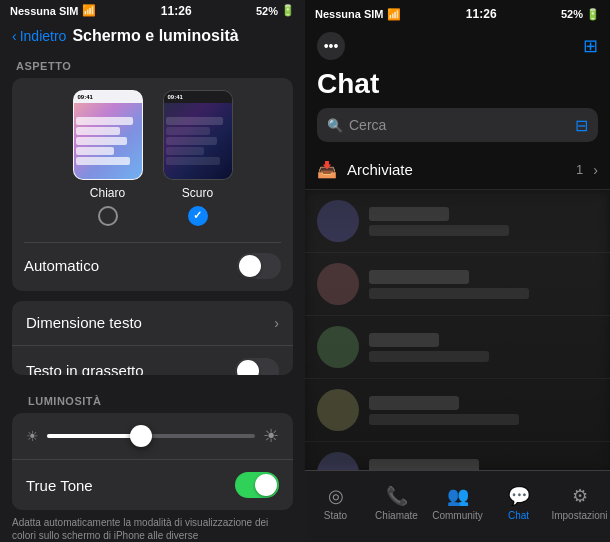 Image resolution: width=610 pixels, height=542 pixels. Describe the element at coordinates (580, 506) in the screenshot. I see `tab-impostazioni: ⚙ Impostazioni` at that location.